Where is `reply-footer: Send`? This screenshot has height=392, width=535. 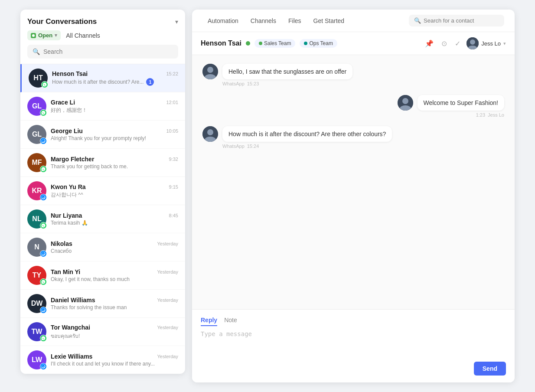 reply-footer: Send is located at coordinates (353, 369).